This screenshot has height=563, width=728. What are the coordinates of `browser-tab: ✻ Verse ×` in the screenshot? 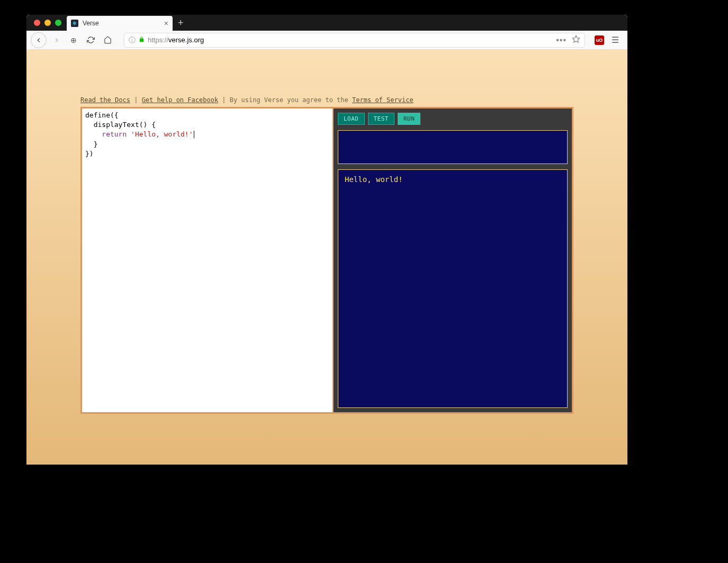 It's located at (120, 23).